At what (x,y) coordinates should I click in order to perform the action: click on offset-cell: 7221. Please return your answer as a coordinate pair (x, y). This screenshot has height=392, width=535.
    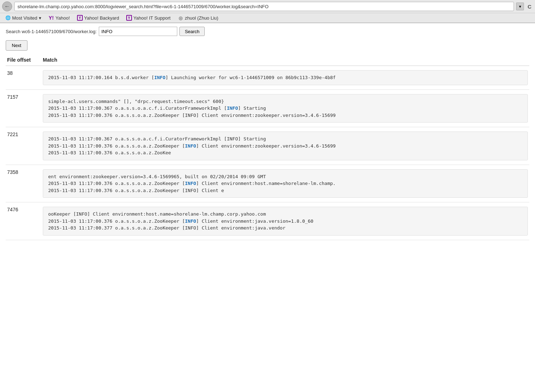
    Looking at the image, I should click on (24, 146).